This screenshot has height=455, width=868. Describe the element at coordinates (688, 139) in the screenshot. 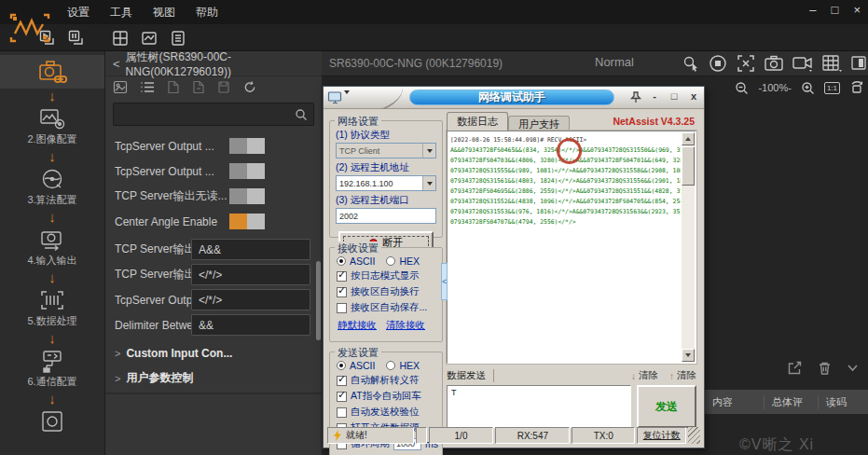

I see `scroll-up-icon` at that location.